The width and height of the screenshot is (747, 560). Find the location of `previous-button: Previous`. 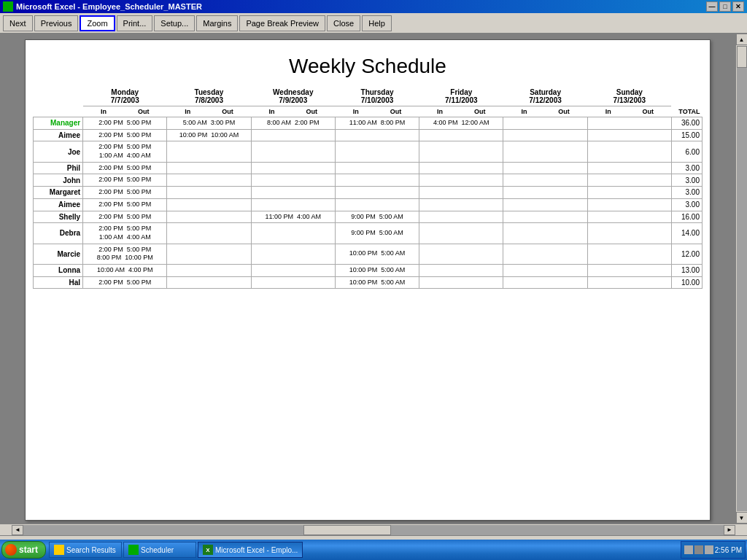

previous-button: Previous is located at coordinates (57, 23).